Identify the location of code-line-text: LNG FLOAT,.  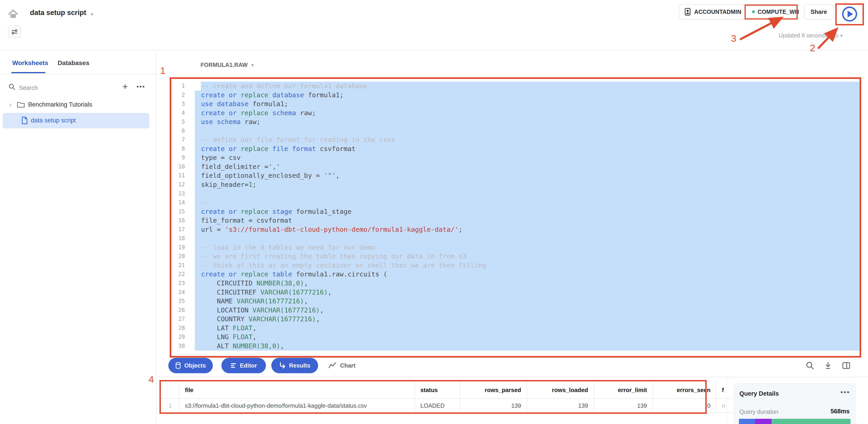
(527, 337).